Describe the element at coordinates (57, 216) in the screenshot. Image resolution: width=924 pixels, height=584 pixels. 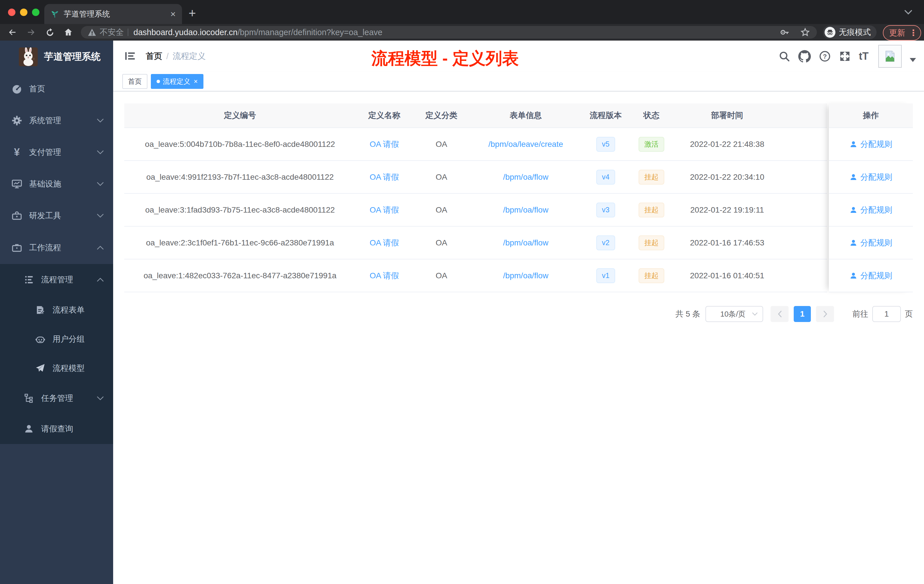
I see `sidebar-item-devtools: 研发工具` at that location.